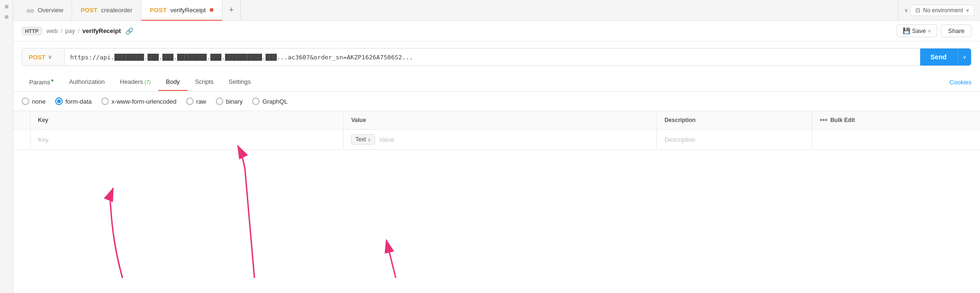  What do you see at coordinates (956, 31) in the screenshot?
I see `share-label: Share` at bounding box center [956, 31].